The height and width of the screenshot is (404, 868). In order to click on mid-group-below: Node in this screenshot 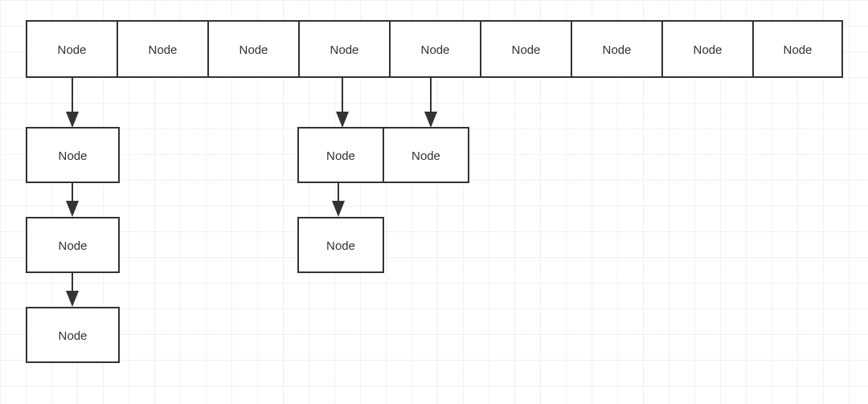, I will do `click(341, 245)`.